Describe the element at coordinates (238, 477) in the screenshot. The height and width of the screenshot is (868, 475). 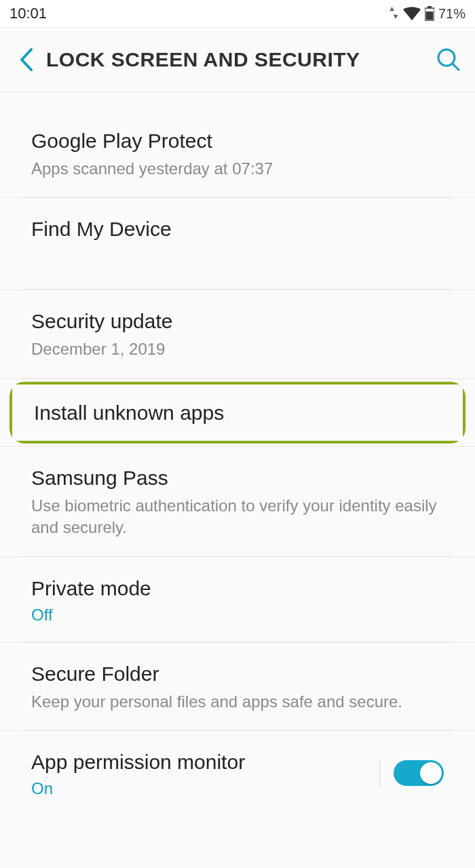
I see `item-title: Samsung Pass` at that location.